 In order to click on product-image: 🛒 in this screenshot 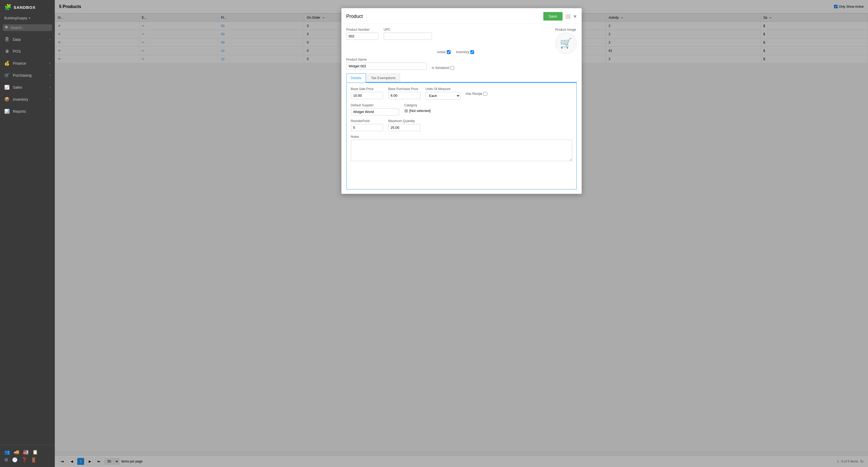, I will do `click(566, 43)`.